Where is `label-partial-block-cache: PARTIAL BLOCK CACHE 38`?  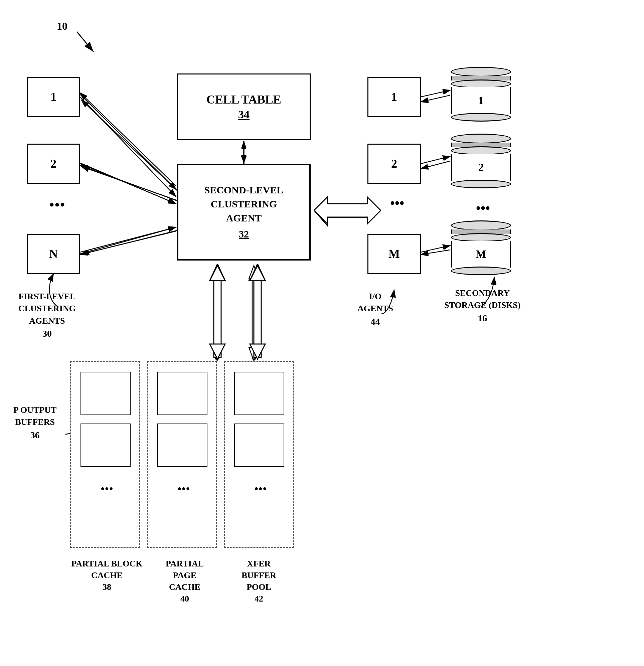
label-partial-block-cache: PARTIAL BLOCK CACHE 38 is located at coordinates (107, 576).